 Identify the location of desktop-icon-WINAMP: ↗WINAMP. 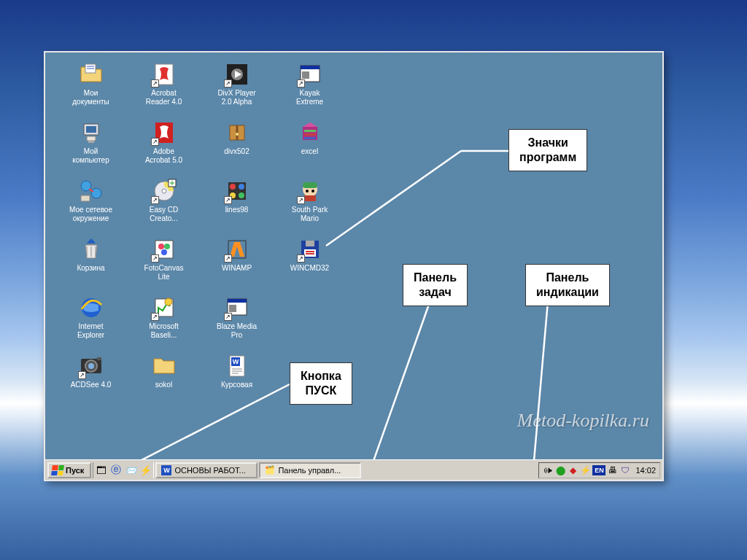
(236, 265).